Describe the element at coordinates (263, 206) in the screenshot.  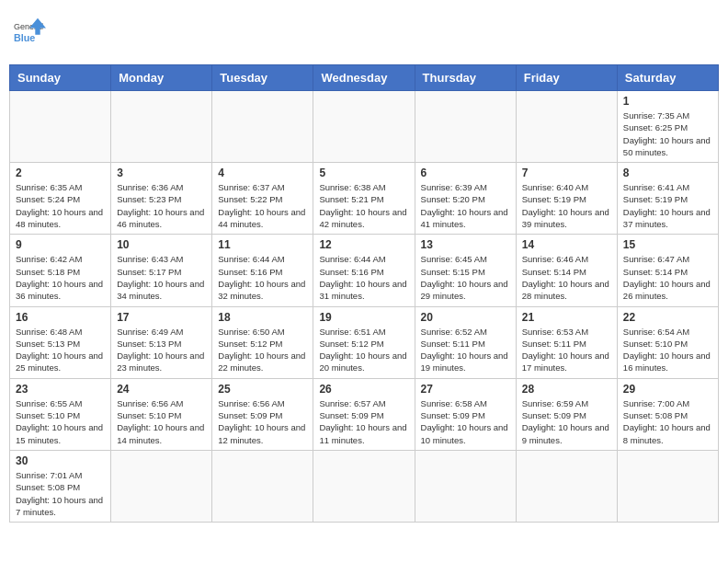
I see `day-info: Sunrise: 6:37 AM Sunset: 5:22 PM Dayligh…` at that location.